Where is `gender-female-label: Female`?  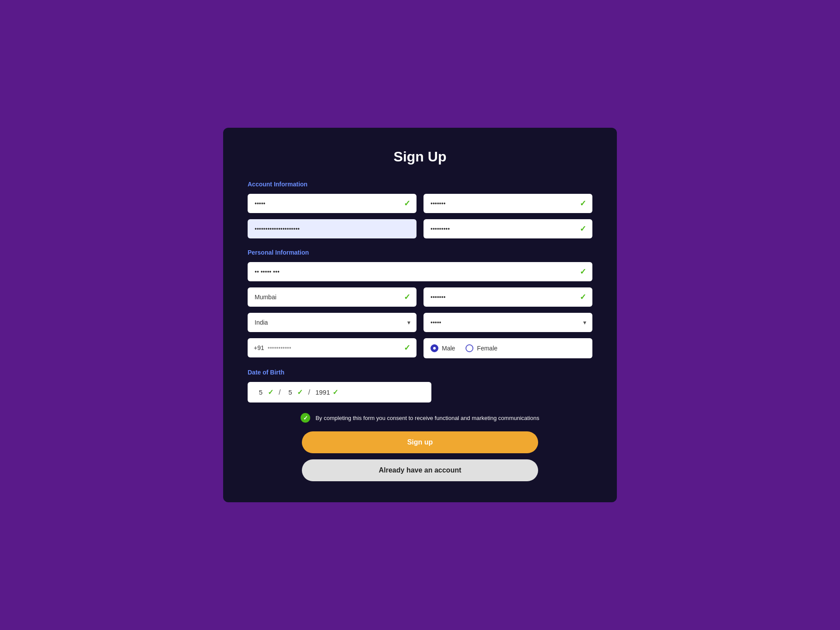
gender-female-label: Female is located at coordinates (487, 348).